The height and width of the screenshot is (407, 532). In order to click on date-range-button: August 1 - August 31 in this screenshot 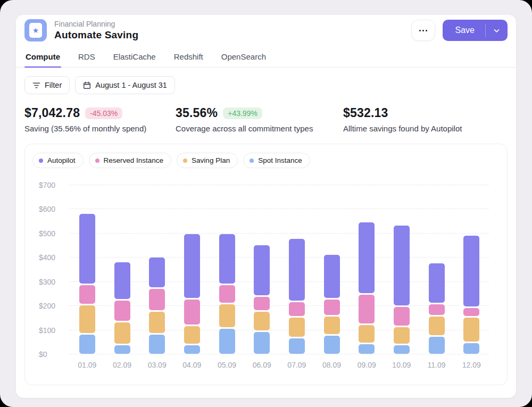, I will do `click(125, 85)`.